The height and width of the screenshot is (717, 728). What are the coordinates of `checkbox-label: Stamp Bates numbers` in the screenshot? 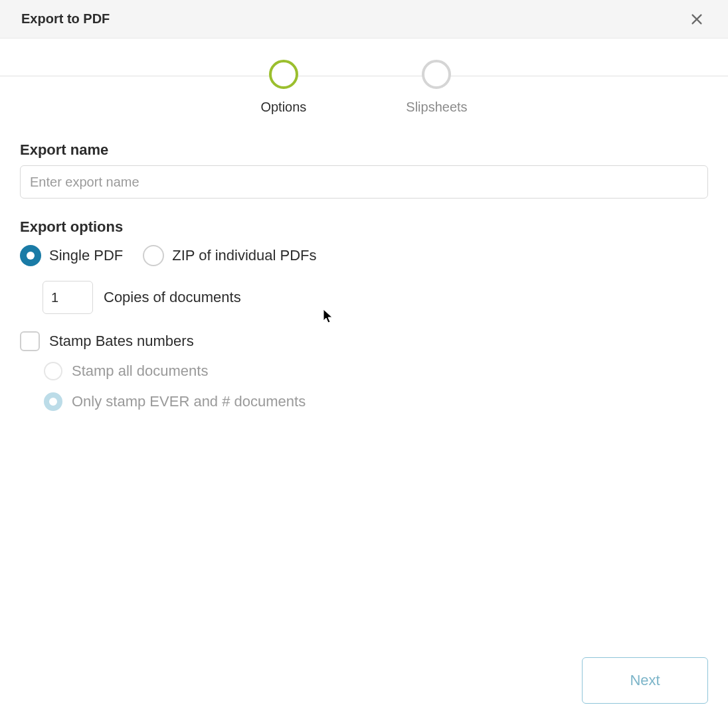 It's located at (122, 341).